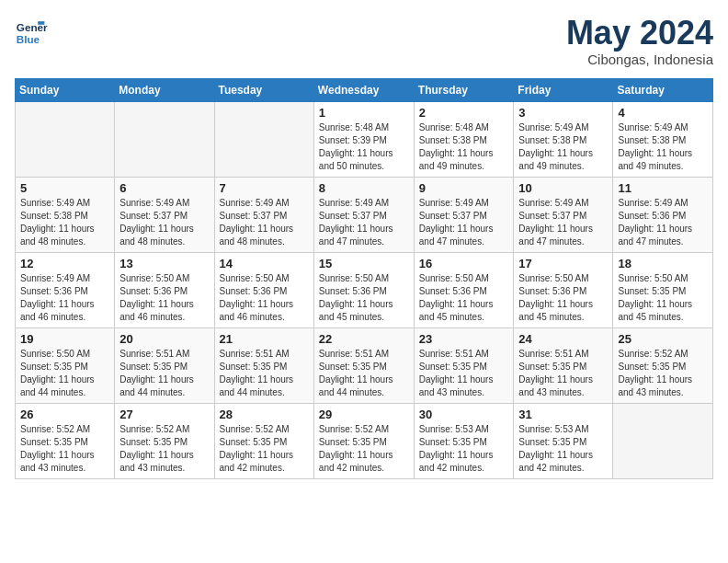 This screenshot has height=563, width=728. What do you see at coordinates (165, 290) in the screenshot?
I see `calendar-cell: 13Sunrise: 5:50 AM Sunset: 5:36 PM Dayli…` at bounding box center [165, 290].